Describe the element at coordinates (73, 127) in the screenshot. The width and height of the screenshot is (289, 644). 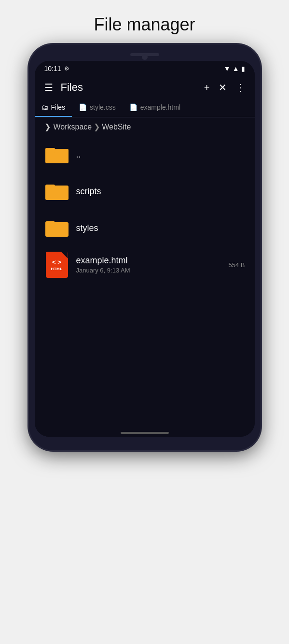
I see `breadcrumb-workspace: Workspace` at that location.